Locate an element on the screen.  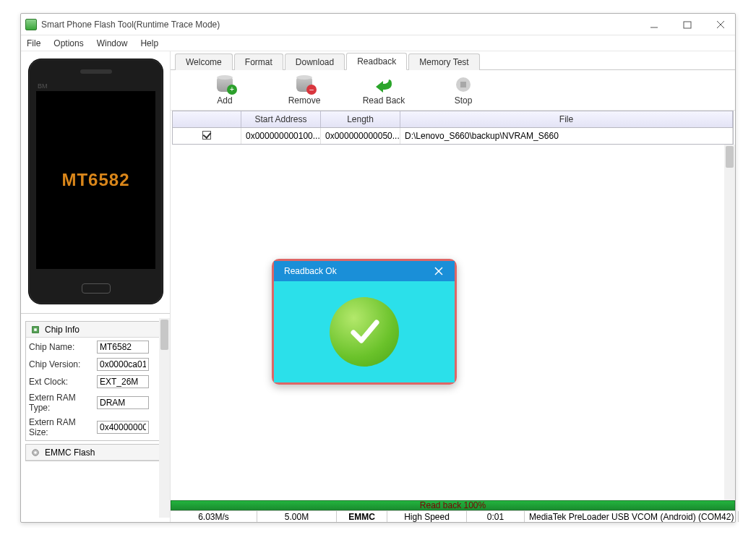
menu-window: Window is located at coordinates (113, 43).